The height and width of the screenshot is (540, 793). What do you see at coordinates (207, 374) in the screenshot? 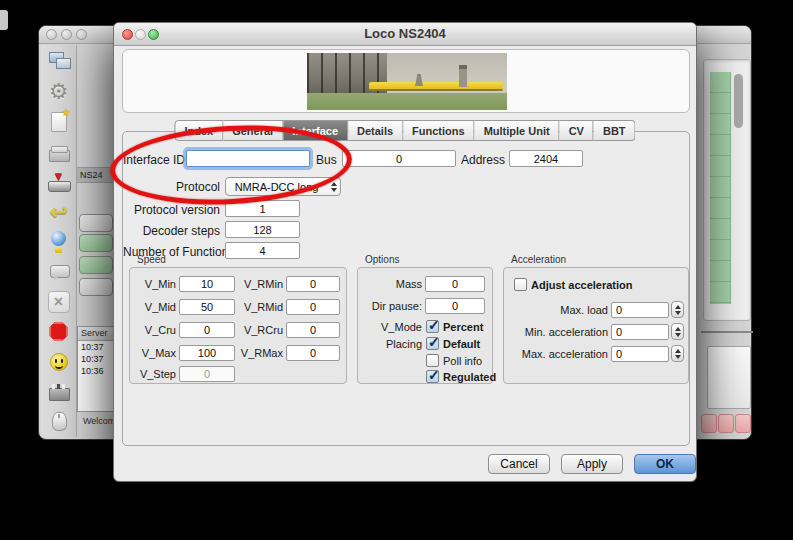
I see `v-step-input` at bounding box center [207, 374].